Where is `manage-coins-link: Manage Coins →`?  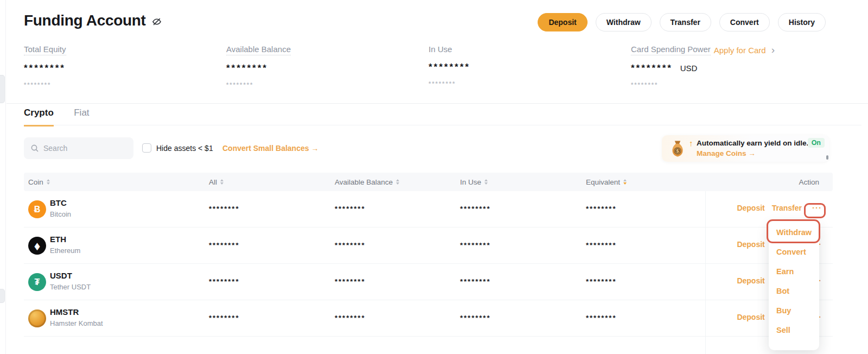 manage-coins-link: Manage Coins → is located at coordinates (726, 153).